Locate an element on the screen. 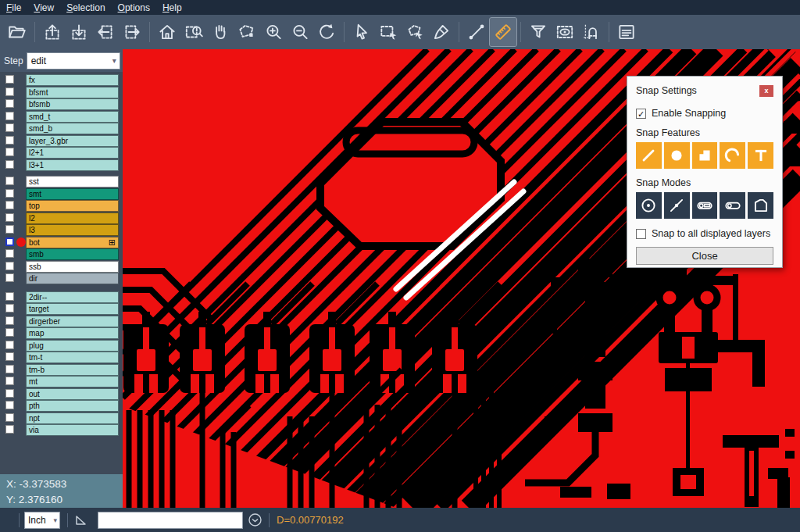 The width and height of the screenshot is (800, 532). select-cursor-button is located at coordinates (362, 32).